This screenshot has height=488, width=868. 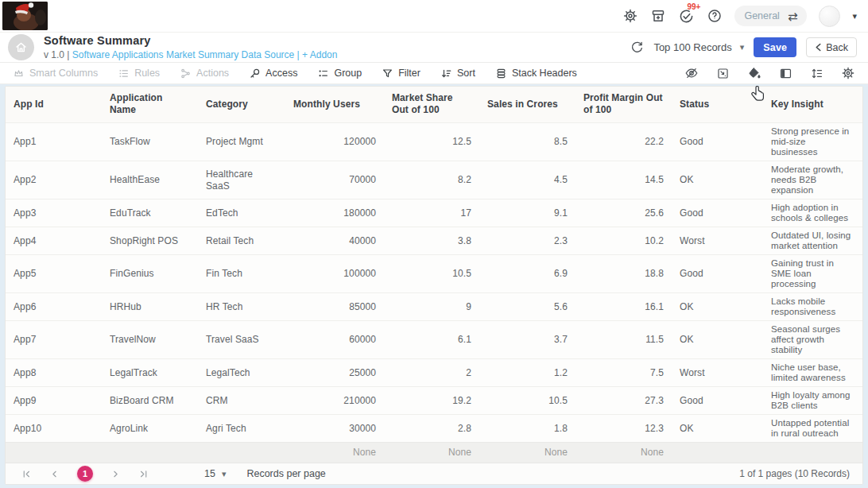 I want to click on table-header-row: App Id Application Name Category Monthly…, so click(x=434, y=105).